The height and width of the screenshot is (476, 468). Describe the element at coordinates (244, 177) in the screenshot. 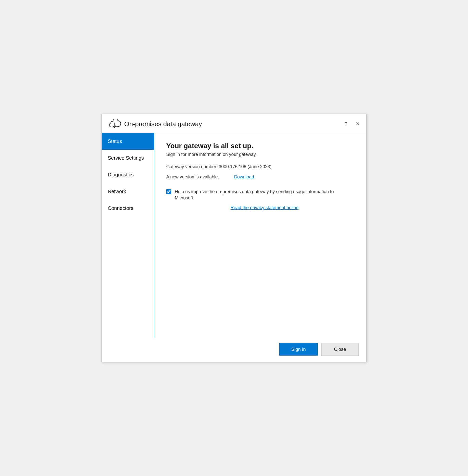

I see `download-link: Download` at that location.